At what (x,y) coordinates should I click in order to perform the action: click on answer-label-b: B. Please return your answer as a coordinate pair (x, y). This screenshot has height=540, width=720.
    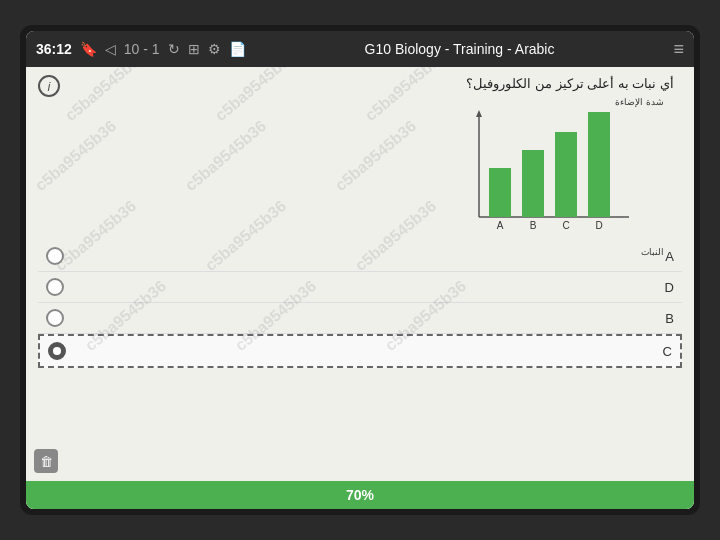
    Looking at the image, I should click on (374, 318).